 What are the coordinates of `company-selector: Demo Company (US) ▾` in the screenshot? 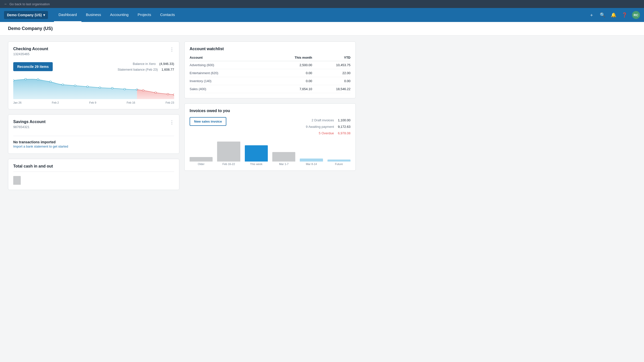 It's located at (26, 15).